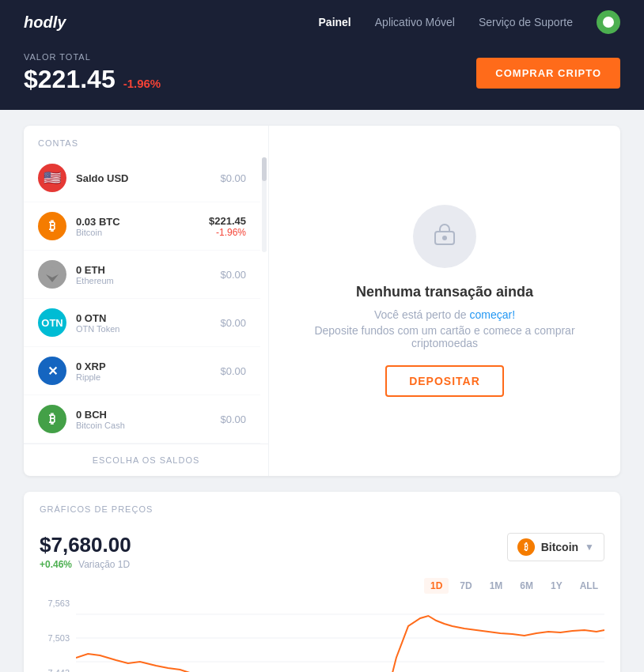  I want to click on deposit-button: DEPOSITAR, so click(445, 381).